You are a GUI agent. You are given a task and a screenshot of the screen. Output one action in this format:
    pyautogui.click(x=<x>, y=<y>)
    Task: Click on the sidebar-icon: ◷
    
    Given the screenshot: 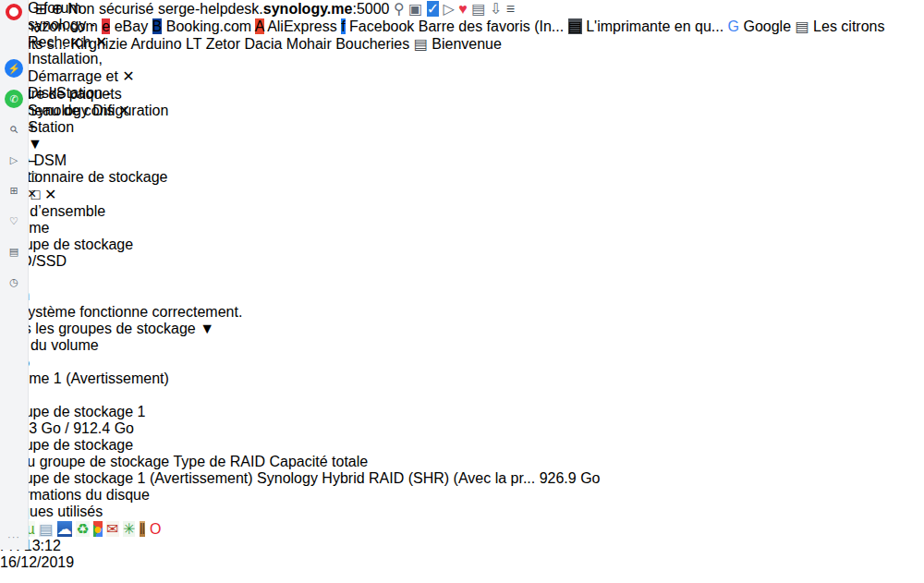 What is the action you would take?
    pyautogui.click(x=14, y=282)
    